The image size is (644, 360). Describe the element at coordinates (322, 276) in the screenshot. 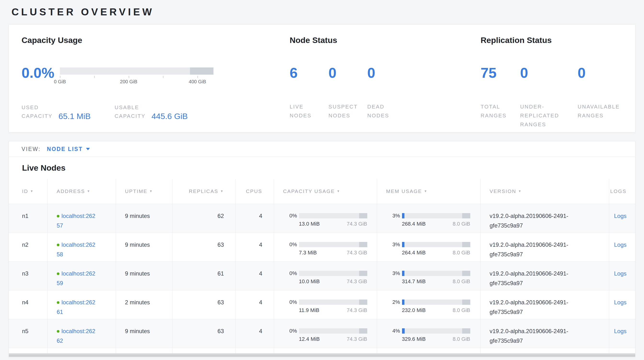

I see `table-row: n3localhost:262599 minutes6140%10.0 MiB7…` at that location.